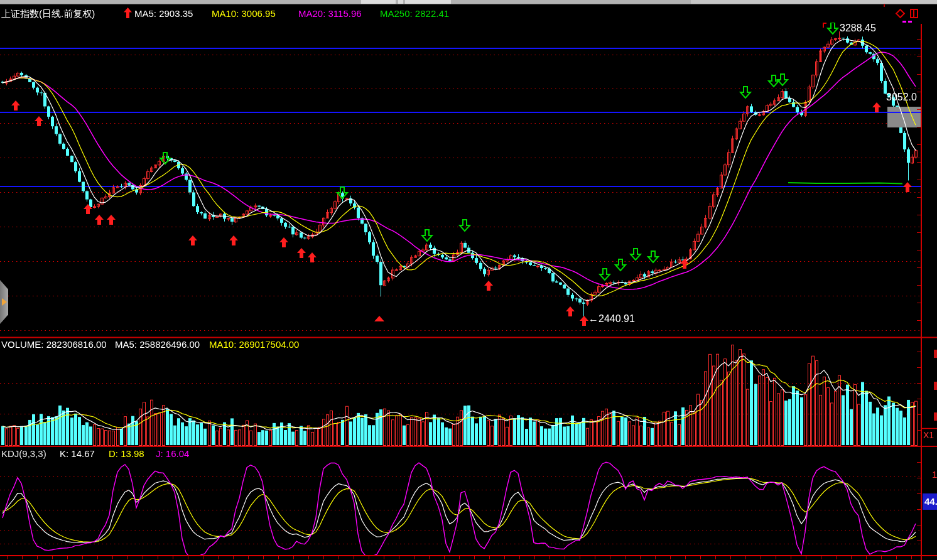 The height and width of the screenshot is (560, 937). I want to click on ma250-value: MA250: 2822.41, so click(414, 14).